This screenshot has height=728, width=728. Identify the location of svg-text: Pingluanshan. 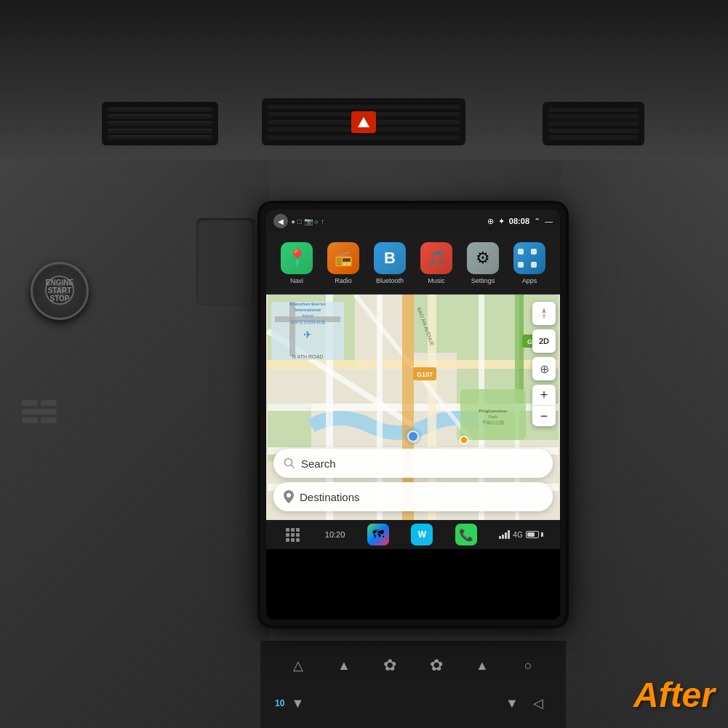
(493, 411).